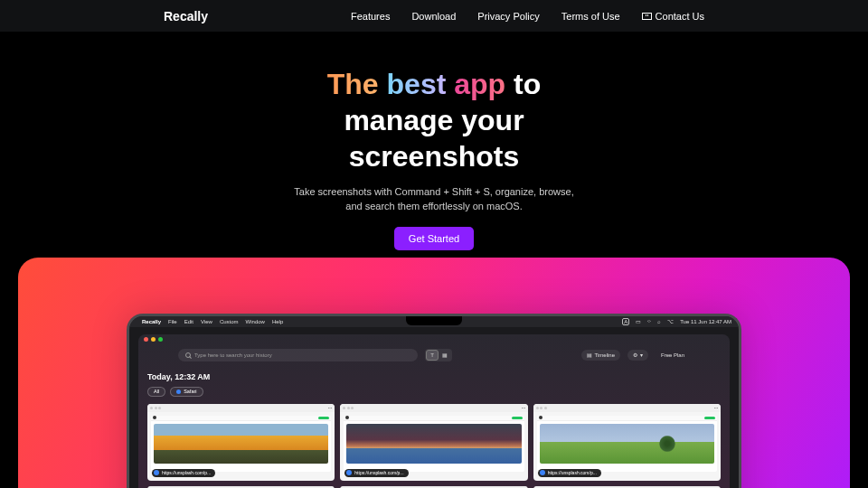 This screenshot has width=868, height=488. I want to click on nav-contact: Contact Us, so click(673, 16).